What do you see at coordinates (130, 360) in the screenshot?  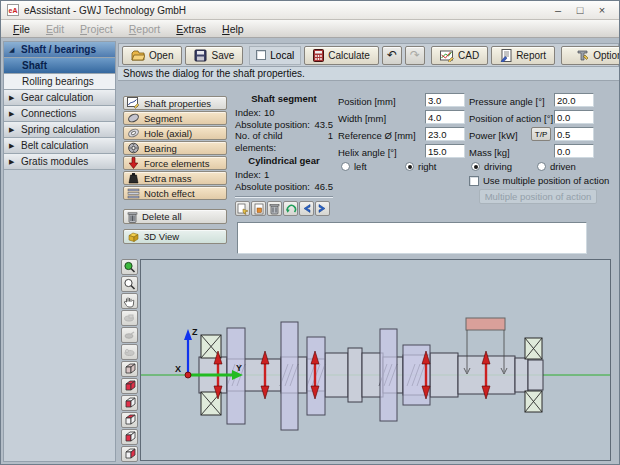 I see `view-toolbar` at bounding box center [130, 360].